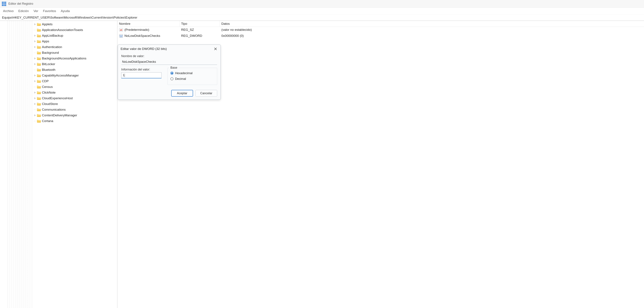  Describe the element at coordinates (216, 49) in the screenshot. I see `dialog-close-button` at that location.